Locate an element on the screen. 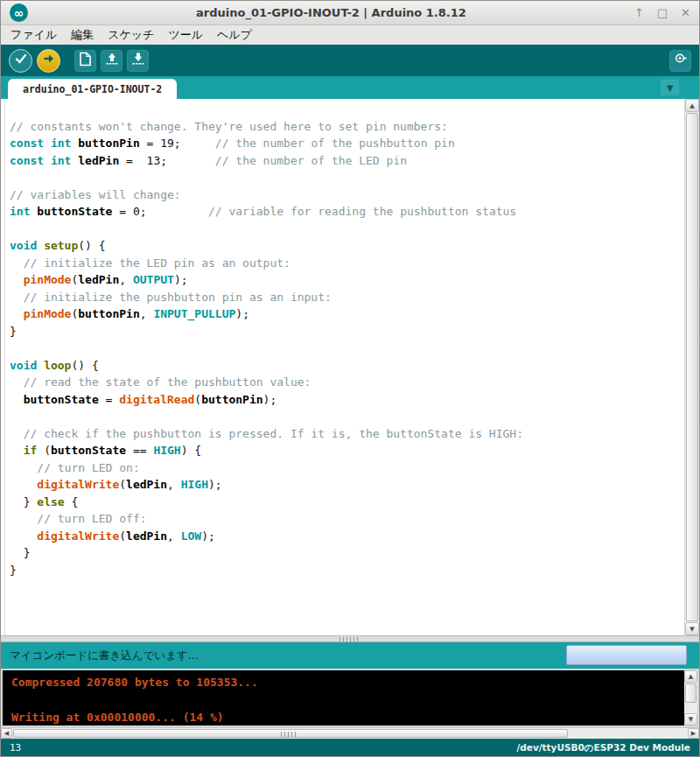  console-line is located at coordinates (345, 700).